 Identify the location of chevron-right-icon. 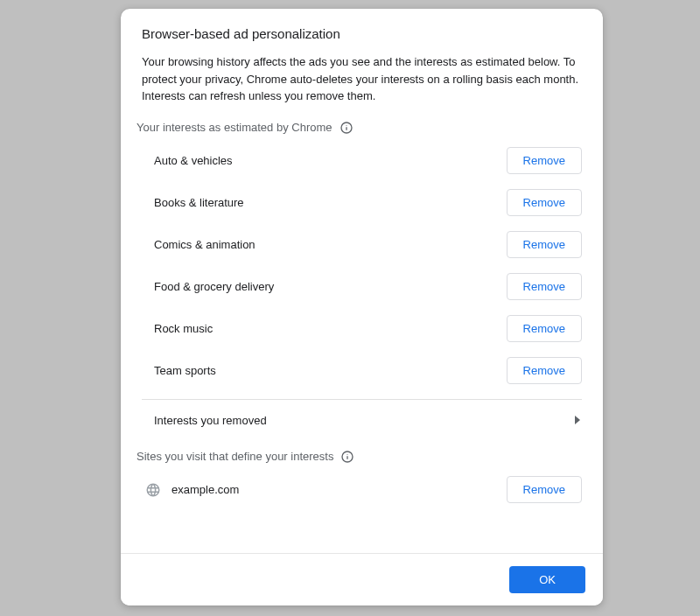
(578, 420).